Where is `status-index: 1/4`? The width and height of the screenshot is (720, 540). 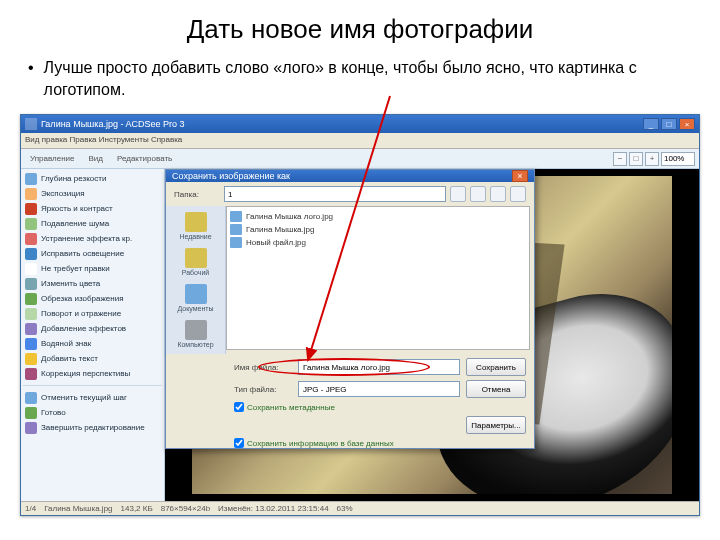
status-index: 1/4 is located at coordinates (30, 508).